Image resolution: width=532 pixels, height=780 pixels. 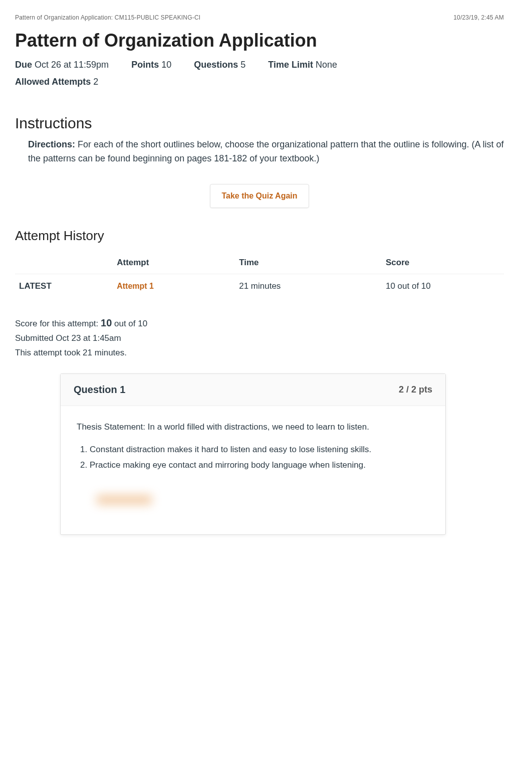 What do you see at coordinates (72, 65) in the screenshot?
I see `meta-due-value: Oct 26 at 11:59pm` at bounding box center [72, 65].